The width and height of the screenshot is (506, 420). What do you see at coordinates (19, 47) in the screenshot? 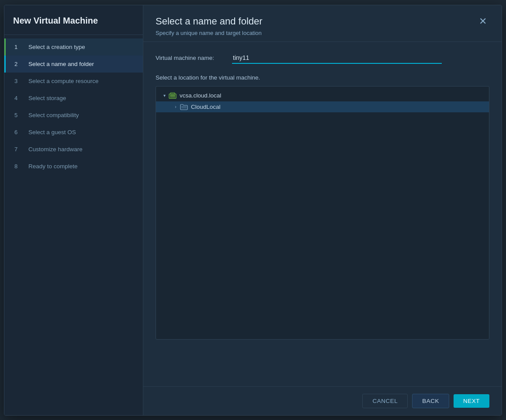
I see `step-num-1: 1` at bounding box center [19, 47].